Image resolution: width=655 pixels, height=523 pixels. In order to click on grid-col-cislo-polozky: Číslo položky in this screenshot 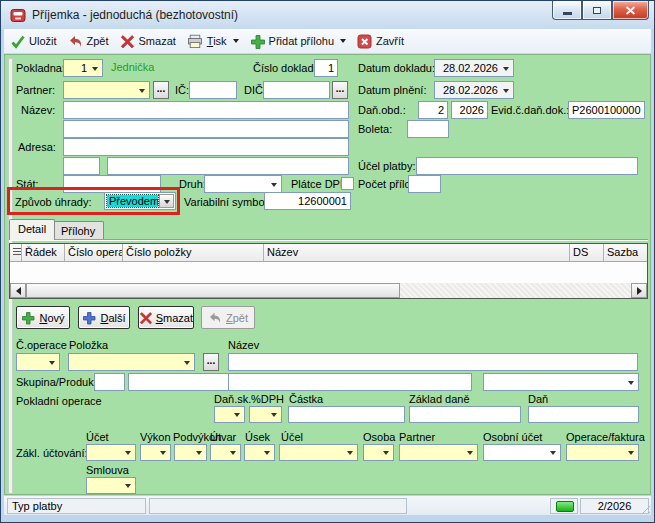, I will do `click(194, 253)`.